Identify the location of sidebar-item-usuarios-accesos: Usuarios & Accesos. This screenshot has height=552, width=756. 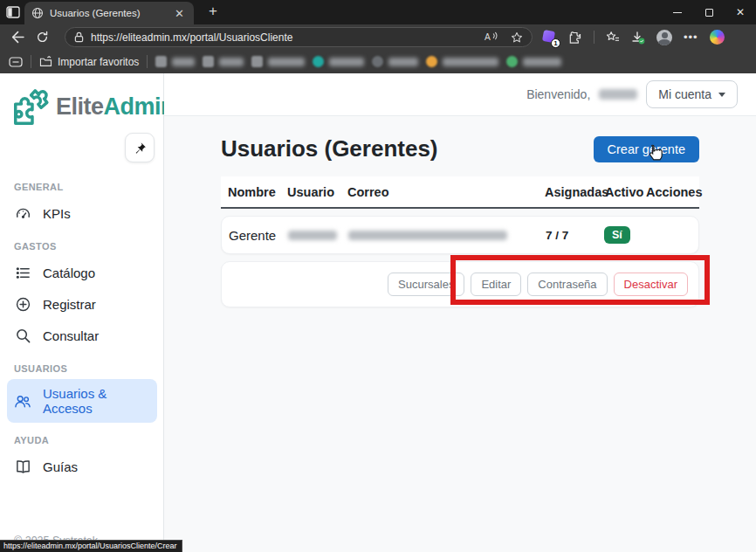
(82, 401).